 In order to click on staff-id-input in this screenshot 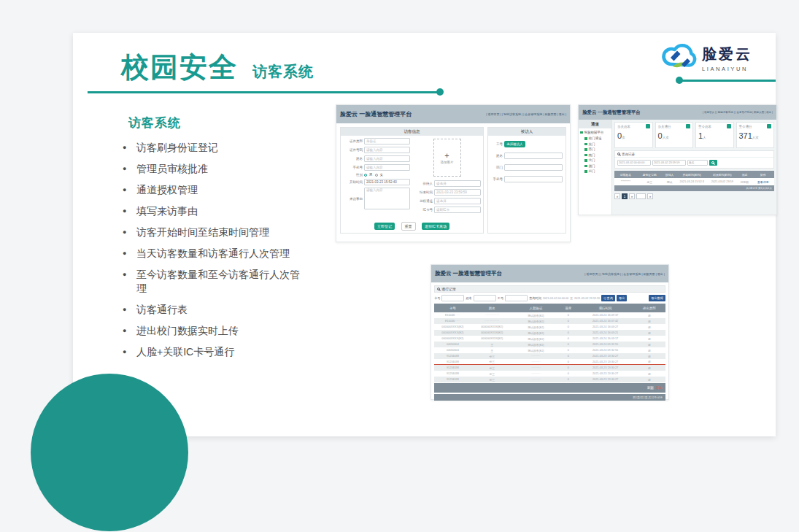, I will do `click(517, 298)`.